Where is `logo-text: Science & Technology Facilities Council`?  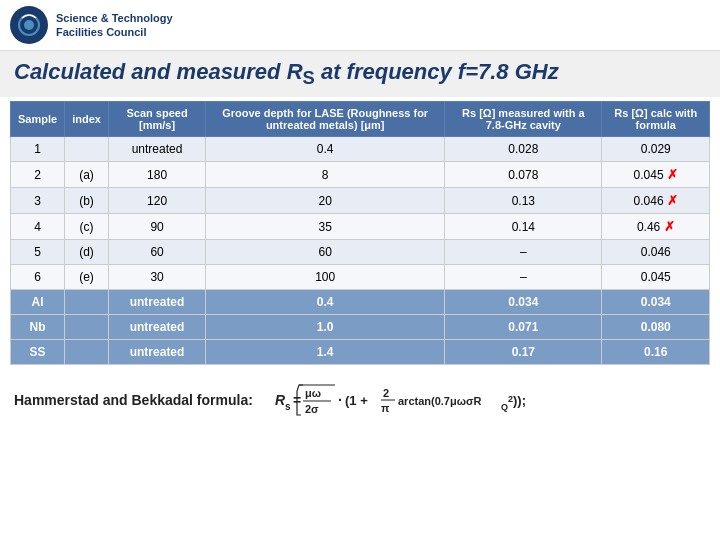
logo-text: Science & Technology Facilities Council is located at coordinates (114, 26).